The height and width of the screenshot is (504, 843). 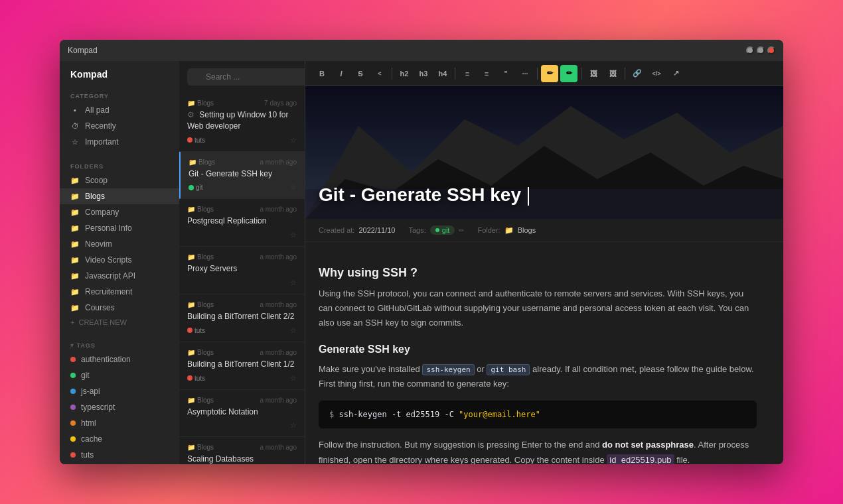 I want to click on ol-button: ≡, so click(x=487, y=74).